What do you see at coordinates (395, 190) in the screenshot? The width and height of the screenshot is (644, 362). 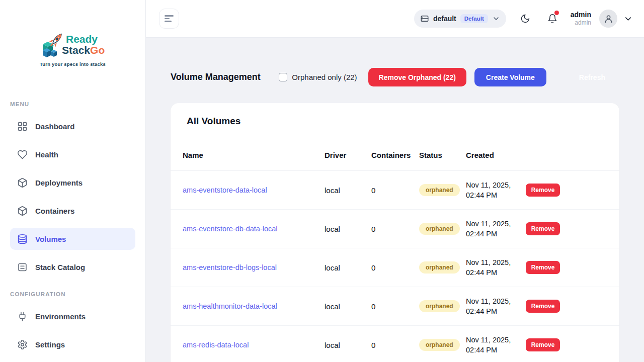 I see `table-row: ams-eventstore-data-local local 0 orphan…` at bounding box center [395, 190].